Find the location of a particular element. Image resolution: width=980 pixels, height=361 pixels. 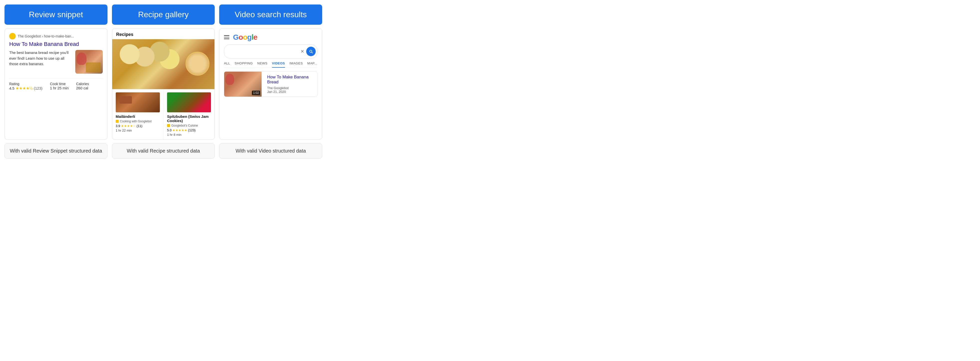

video-title: How To Make Banana Bread is located at coordinates (291, 80).